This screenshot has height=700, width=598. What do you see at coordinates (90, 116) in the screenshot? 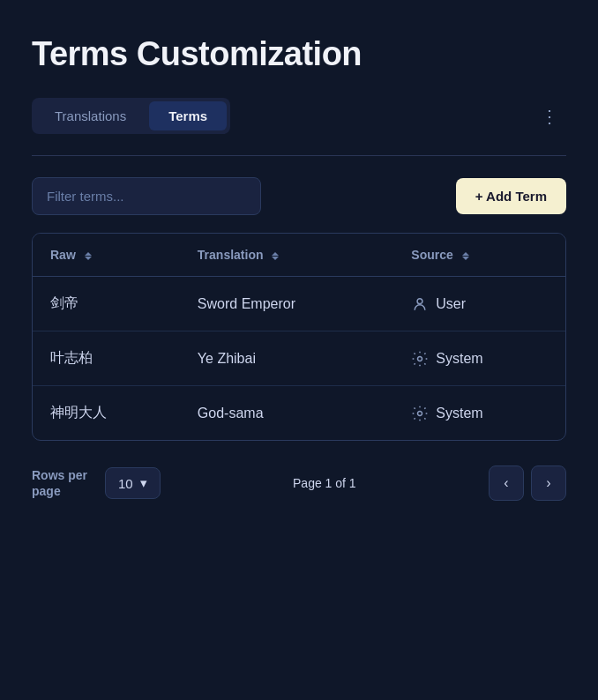
I see `tab-translations: Translations` at bounding box center [90, 116].